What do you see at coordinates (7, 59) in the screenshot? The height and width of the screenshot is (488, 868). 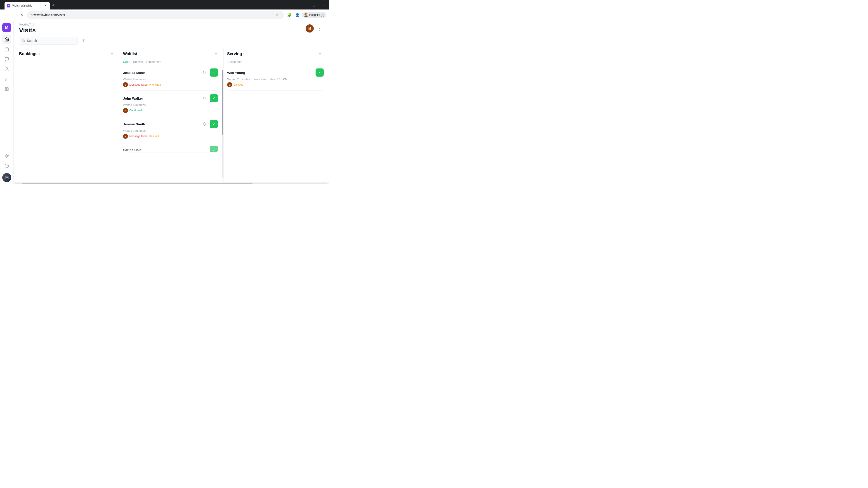 I see `sidebar-item-chat` at bounding box center [7, 59].